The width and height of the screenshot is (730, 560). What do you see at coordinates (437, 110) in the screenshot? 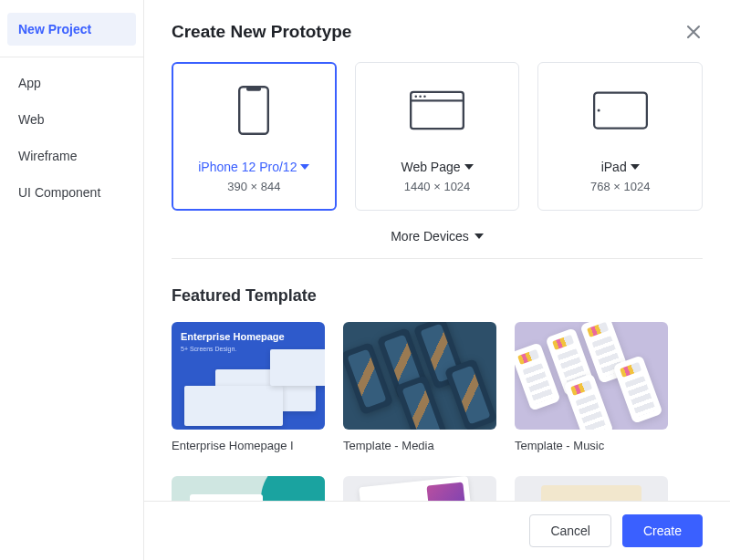
I see `browser-icon` at bounding box center [437, 110].